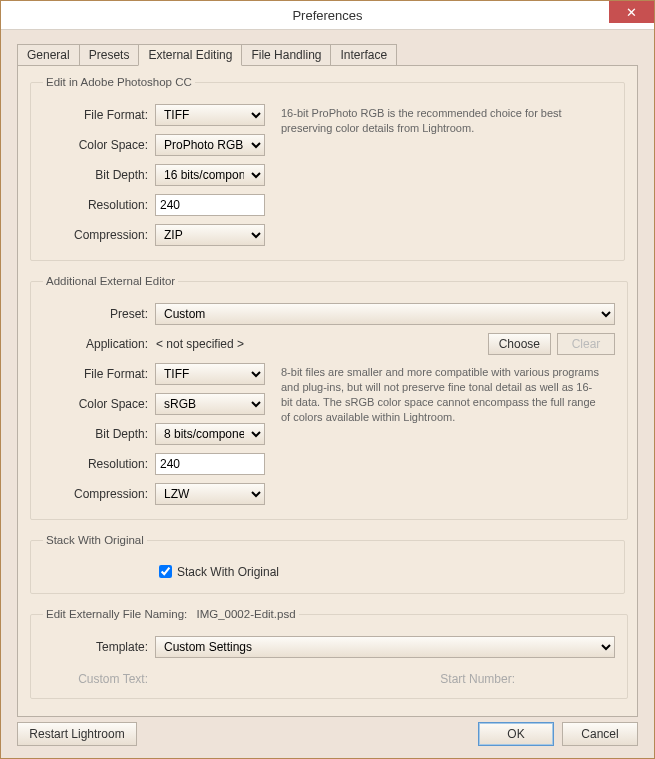  Describe the element at coordinates (478, 679) in the screenshot. I see `label-start-number: Start Number:` at that location.